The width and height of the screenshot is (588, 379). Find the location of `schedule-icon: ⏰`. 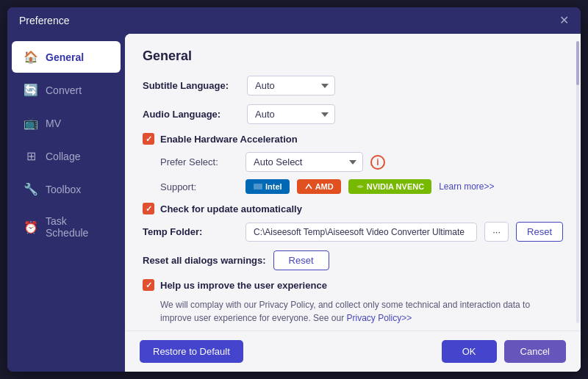

schedule-icon: ⏰ is located at coordinates (31, 228).